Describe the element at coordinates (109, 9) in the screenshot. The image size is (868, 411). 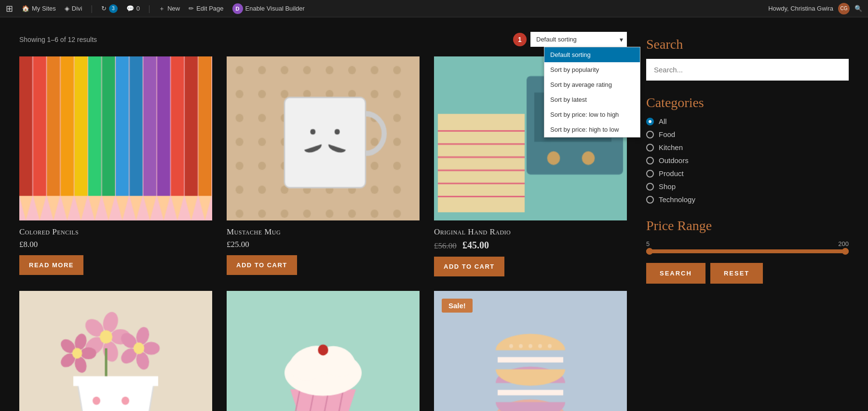
I see `sync-link: ↻ 3` at that location.